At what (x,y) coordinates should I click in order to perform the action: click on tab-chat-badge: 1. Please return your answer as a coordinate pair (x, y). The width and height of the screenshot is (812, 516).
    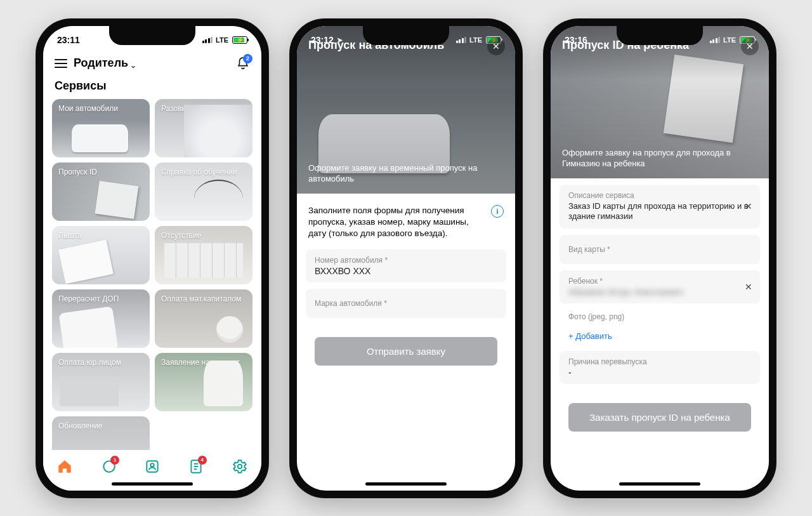
    Looking at the image, I should click on (115, 460).